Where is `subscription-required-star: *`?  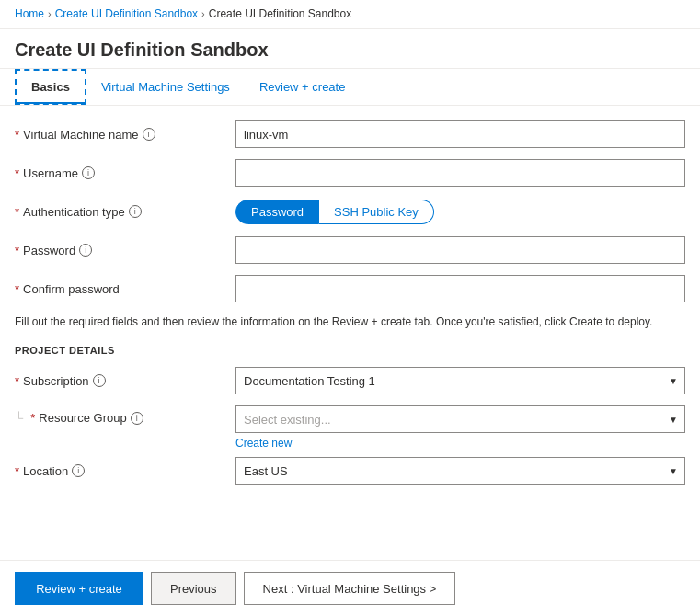 subscription-required-star: * is located at coordinates (17, 381).